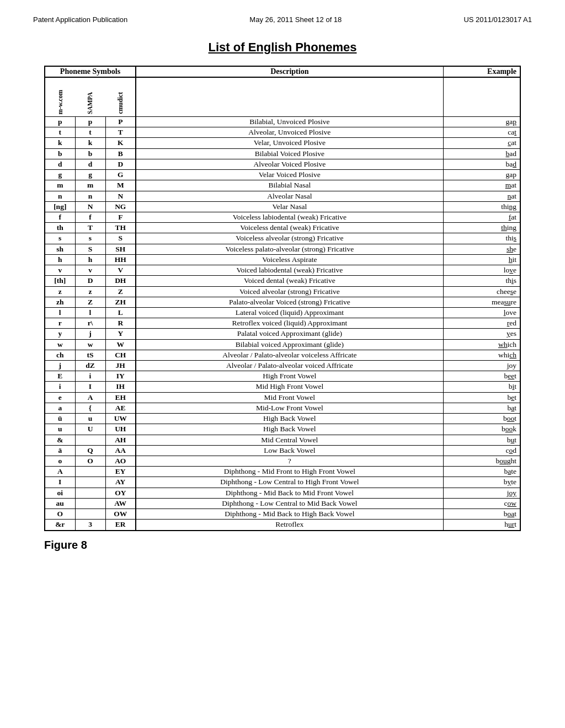 Image resolution: width=565 pixels, height=728 pixels. Describe the element at coordinates (90, 408) in the screenshot. I see `cell-sampa: {` at that location.